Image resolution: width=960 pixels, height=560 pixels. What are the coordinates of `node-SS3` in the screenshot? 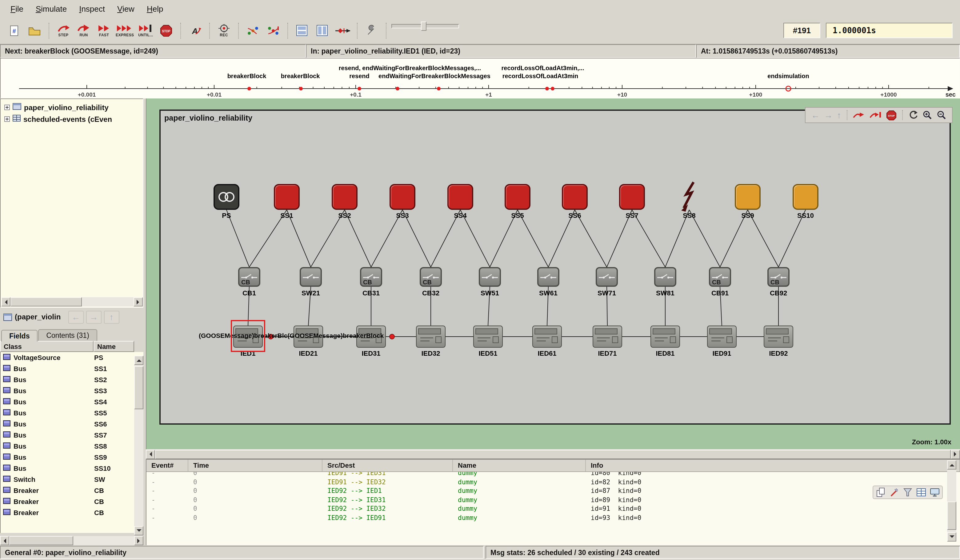 It's located at (402, 197).